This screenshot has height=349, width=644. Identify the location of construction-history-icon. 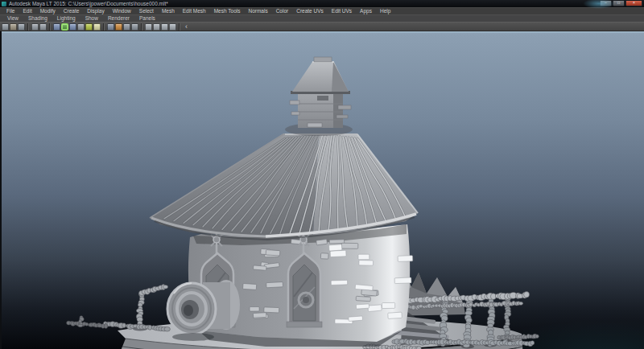
(111, 27).